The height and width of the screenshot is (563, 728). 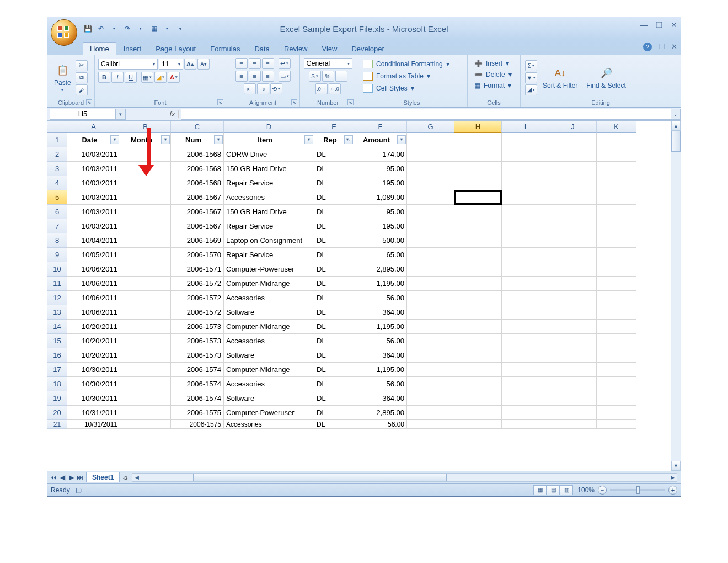 What do you see at coordinates (160, 77) in the screenshot?
I see `fill-color-icon: ◢` at bounding box center [160, 77].